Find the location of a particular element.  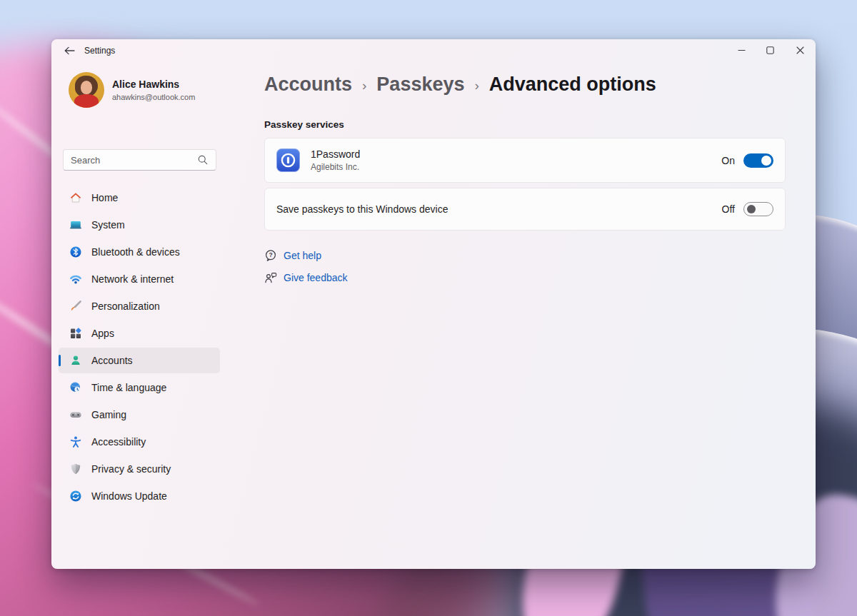

sidebar-item-home: Home is located at coordinates (139, 198).